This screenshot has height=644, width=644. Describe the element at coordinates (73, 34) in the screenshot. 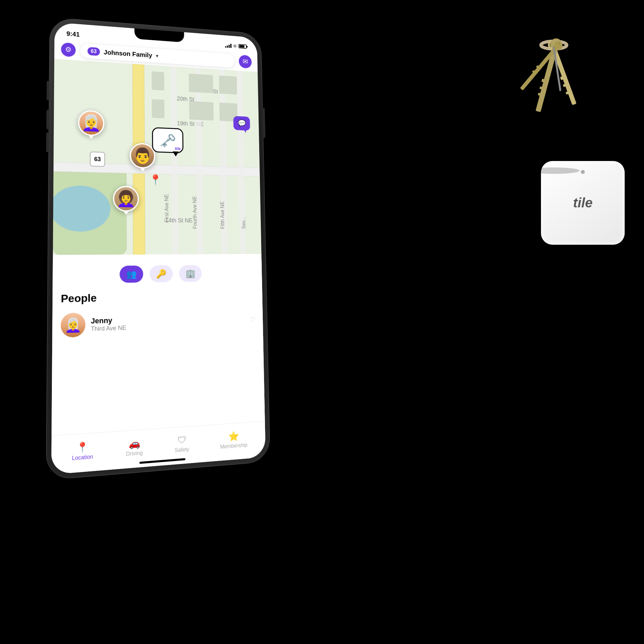

I see `status-time: 9:41` at that location.